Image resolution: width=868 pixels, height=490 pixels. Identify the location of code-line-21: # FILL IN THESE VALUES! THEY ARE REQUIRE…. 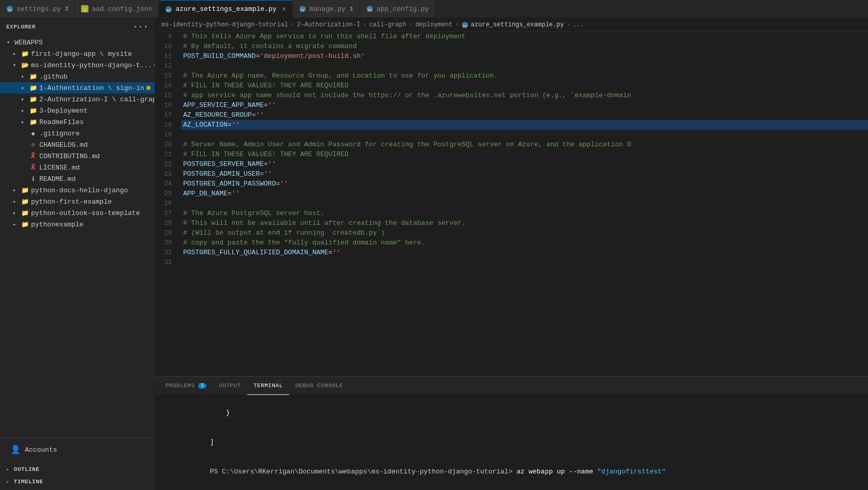
(525, 154).